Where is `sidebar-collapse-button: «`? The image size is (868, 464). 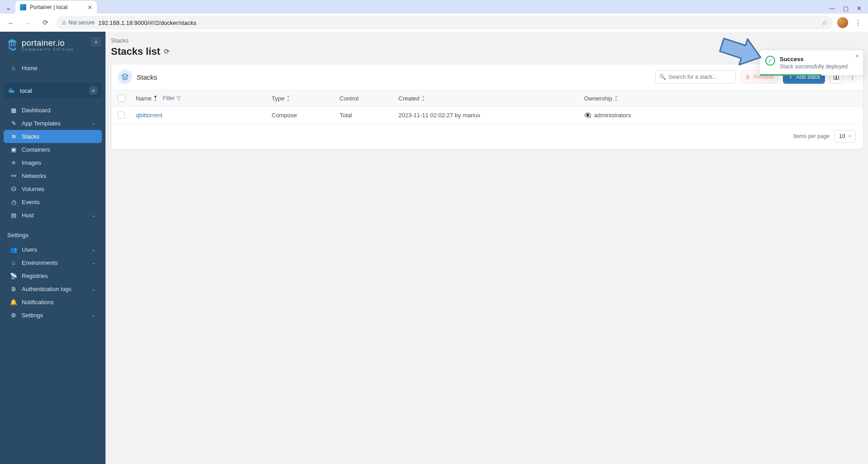
sidebar-collapse-button: « is located at coordinates (96, 42).